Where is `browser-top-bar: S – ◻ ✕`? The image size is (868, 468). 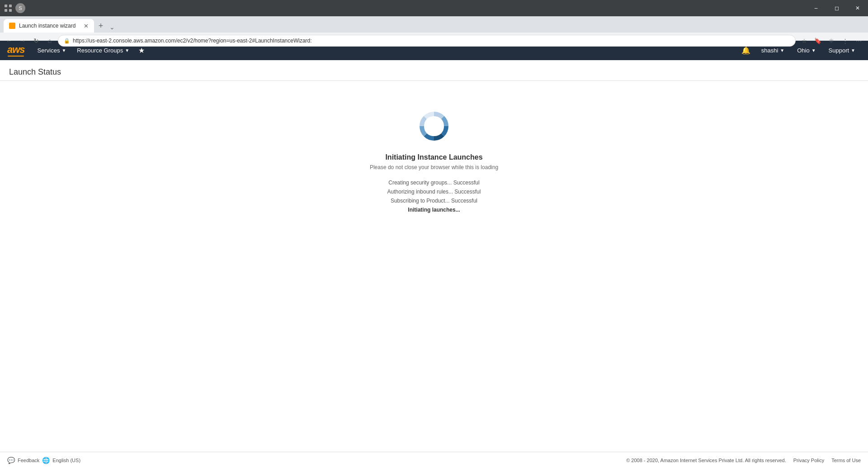
browser-top-bar: S – ◻ ✕ is located at coordinates (434, 8).